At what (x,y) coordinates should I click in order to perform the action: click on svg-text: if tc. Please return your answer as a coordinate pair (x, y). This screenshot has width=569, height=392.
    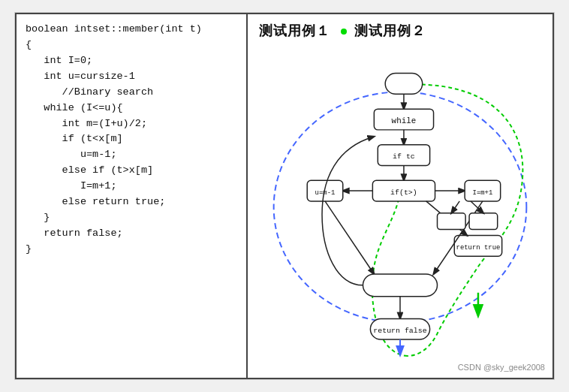
    Looking at the image, I should click on (404, 156).